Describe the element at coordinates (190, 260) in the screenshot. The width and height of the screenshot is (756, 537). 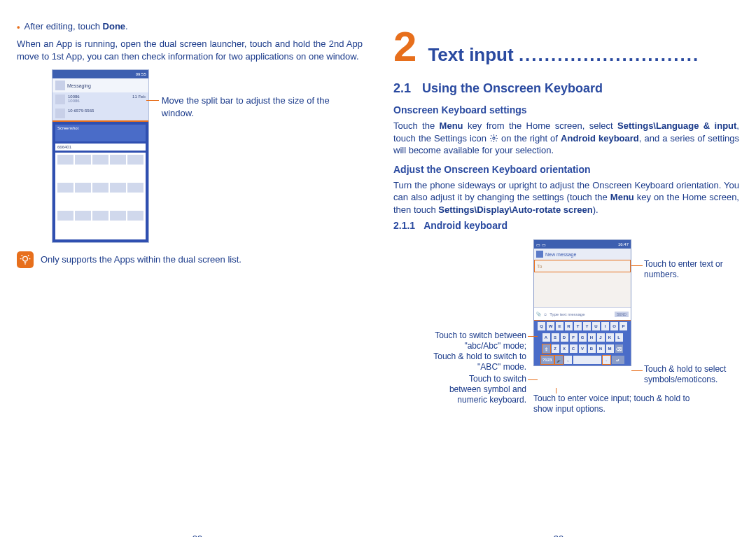
I see `note-row: Only supports the Apps within the dual s…` at that location.